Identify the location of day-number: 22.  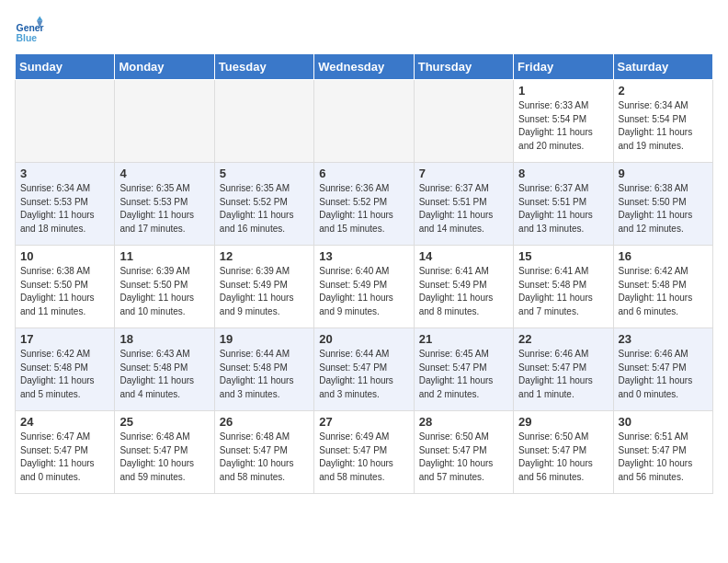
(563, 339).